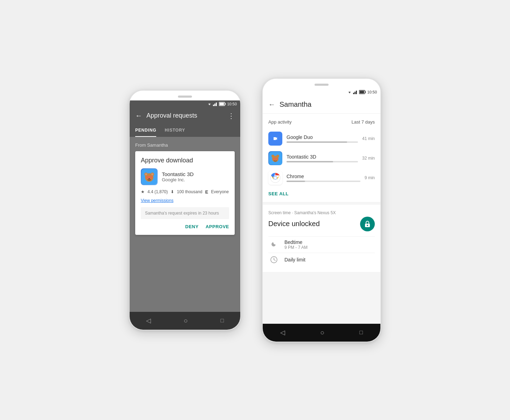 This screenshot has width=510, height=420. What do you see at coordinates (296, 245) in the screenshot?
I see `bedtime-info: Bedtime 9 PM - 7 AM` at bounding box center [296, 245].